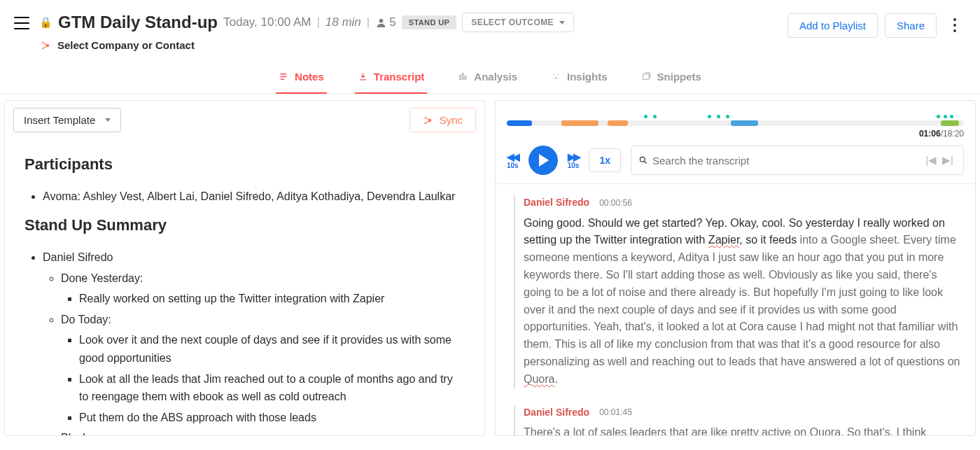  I want to click on sparkle-icon, so click(556, 77).